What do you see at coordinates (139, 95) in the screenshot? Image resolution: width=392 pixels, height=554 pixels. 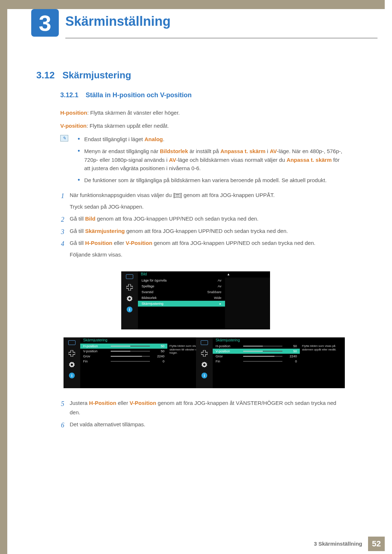 I see `subsection-title: Ställa in H-position och V-position` at bounding box center [139, 95].